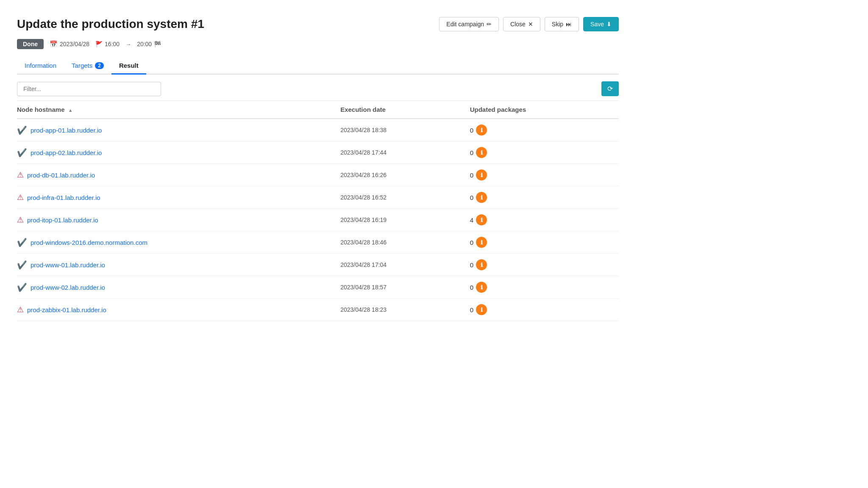 Image resolution: width=868 pixels, height=488 pixels. I want to click on tab-targets-label: Targets, so click(82, 65).